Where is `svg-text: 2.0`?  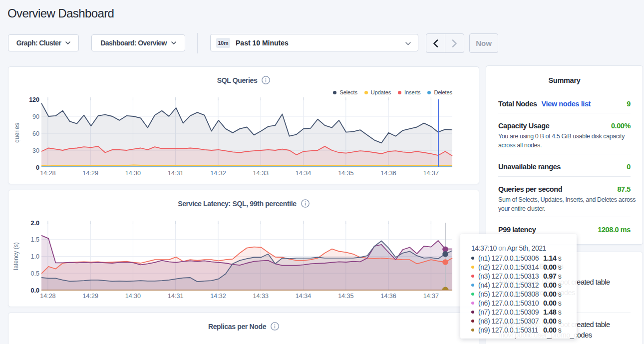
svg-text: 2.0 is located at coordinates (35, 223).